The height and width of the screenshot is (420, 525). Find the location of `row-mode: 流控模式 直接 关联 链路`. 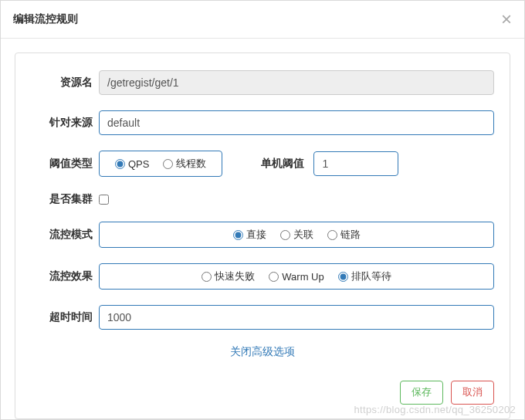

row-mode: 流控模式 直接 关联 链路 is located at coordinates (262, 235).